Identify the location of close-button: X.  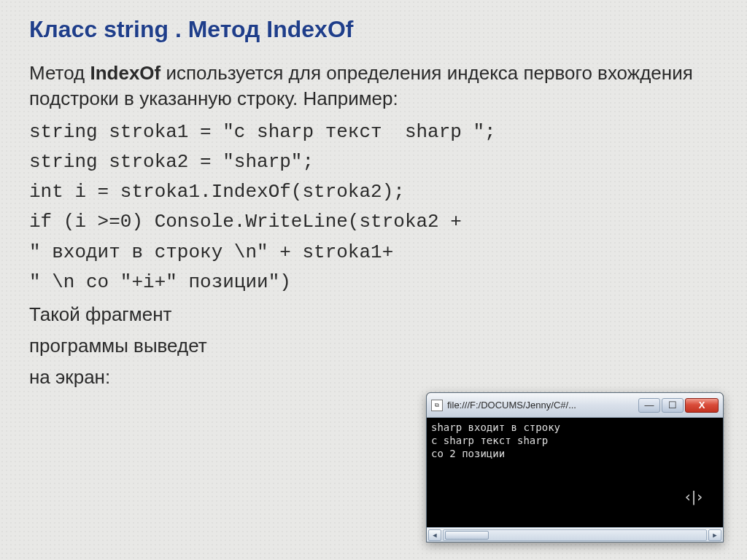
(702, 405).